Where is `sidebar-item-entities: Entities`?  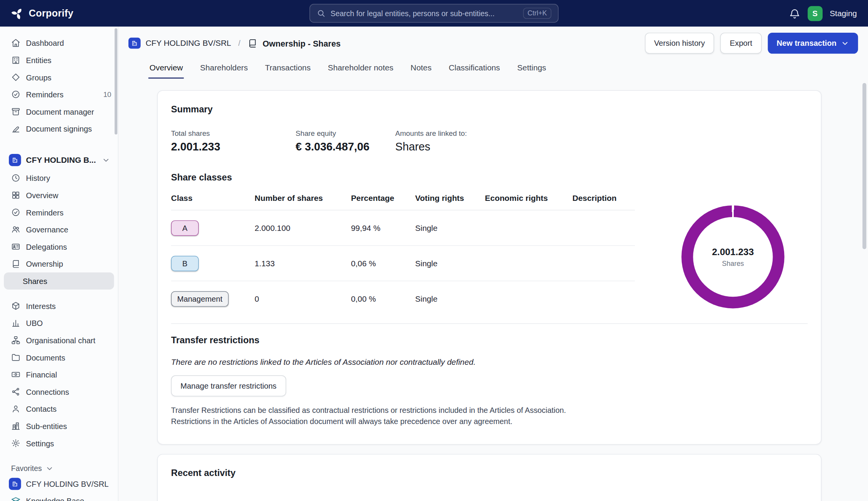 sidebar-item-entities: Entities is located at coordinates (59, 60).